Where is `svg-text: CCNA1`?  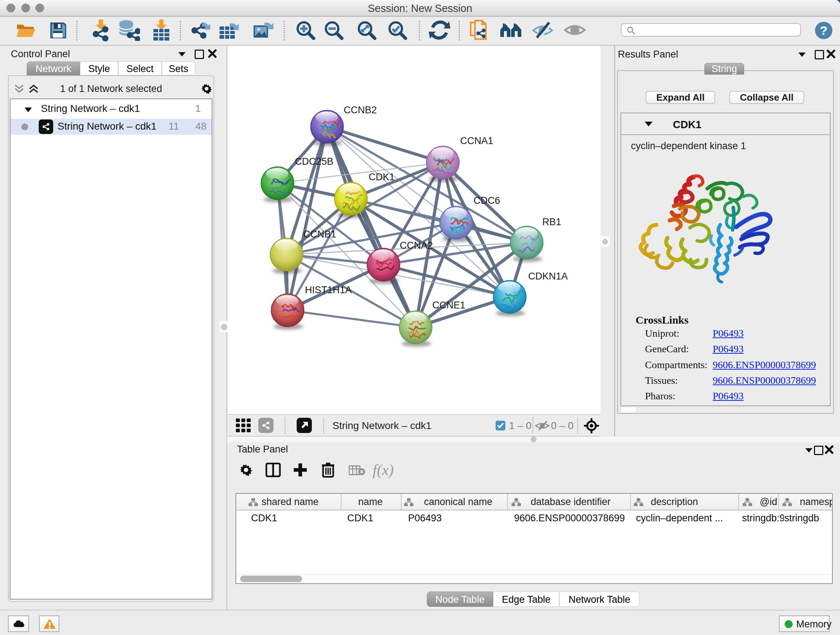 svg-text: CCNA1 is located at coordinates (477, 141).